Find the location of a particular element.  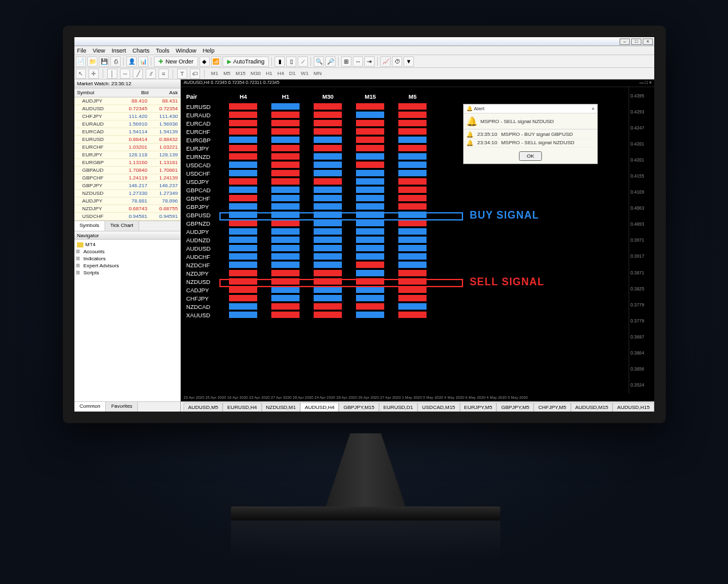

menu-window: Window is located at coordinates (186, 51).